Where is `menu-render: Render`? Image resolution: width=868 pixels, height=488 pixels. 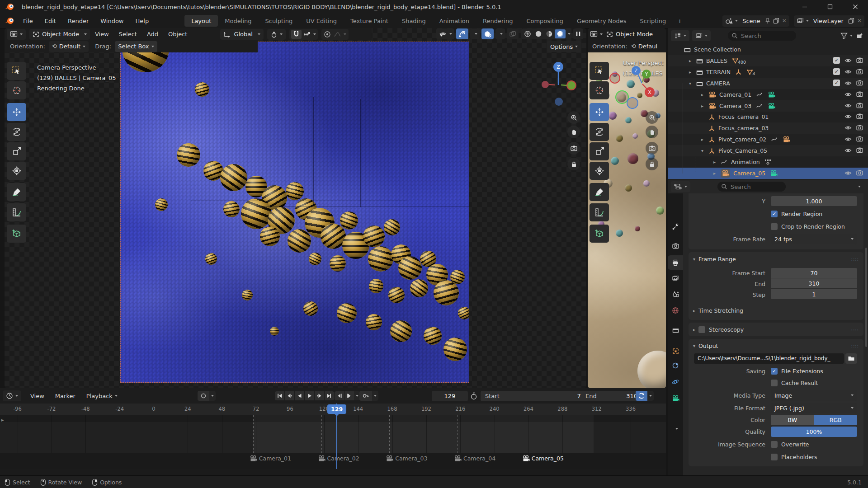
menu-render: Render is located at coordinates (78, 21).